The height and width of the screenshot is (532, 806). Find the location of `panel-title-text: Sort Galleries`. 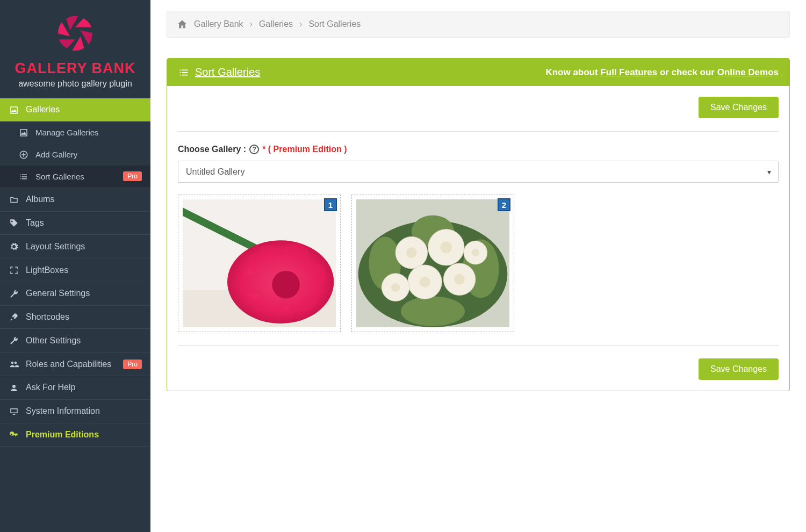

panel-title-text: Sort Galleries is located at coordinates (228, 72).